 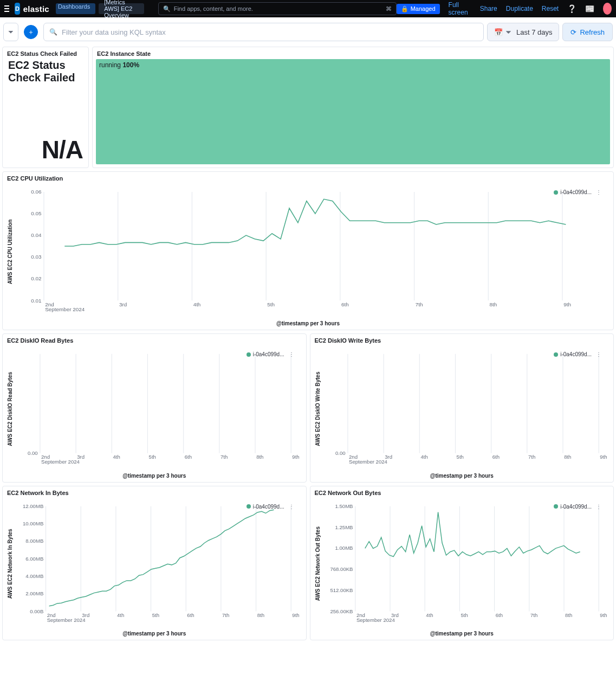 I want to click on breadcrumb-current: [Metrics AWS] EC2 Overview, so click(x=121, y=9).